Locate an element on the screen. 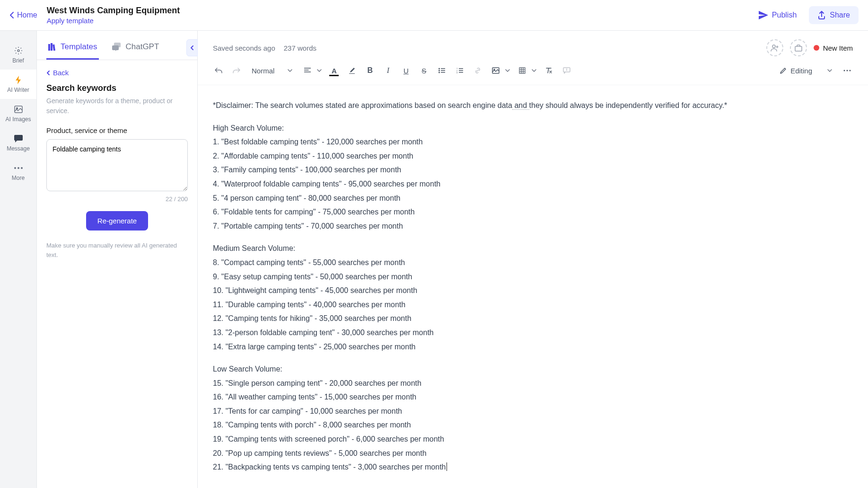 The width and height of the screenshot is (868, 488). home-link: Home is located at coordinates (24, 15).